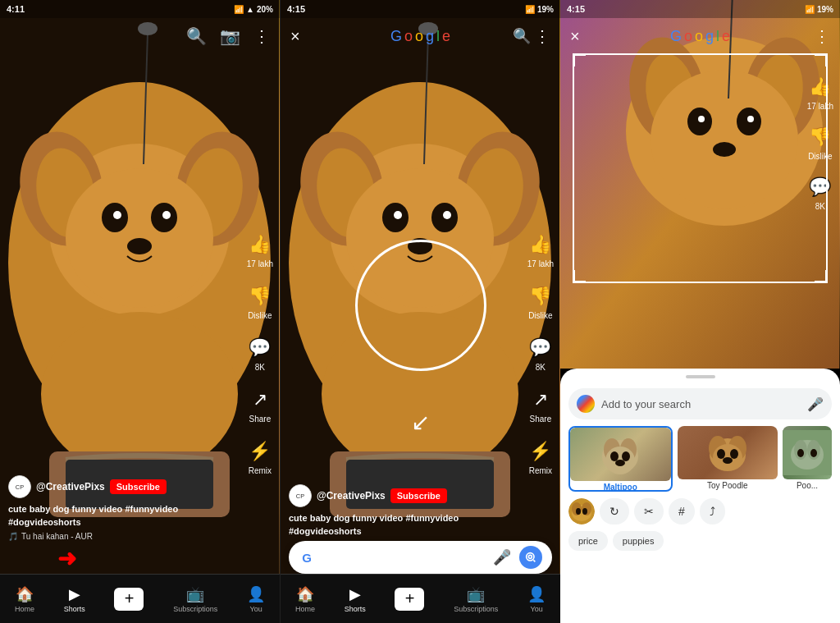 This screenshot has width=840, height=623. Describe the element at coordinates (579, 277) in the screenshot. I see `crop-corner-bl` at that location.